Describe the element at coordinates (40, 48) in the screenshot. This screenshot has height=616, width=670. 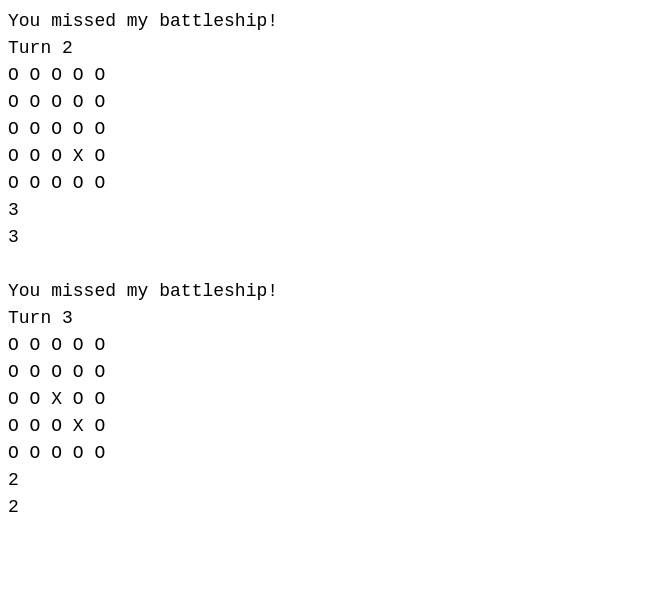
I see `turn-label-0: Turn 2` at that location.